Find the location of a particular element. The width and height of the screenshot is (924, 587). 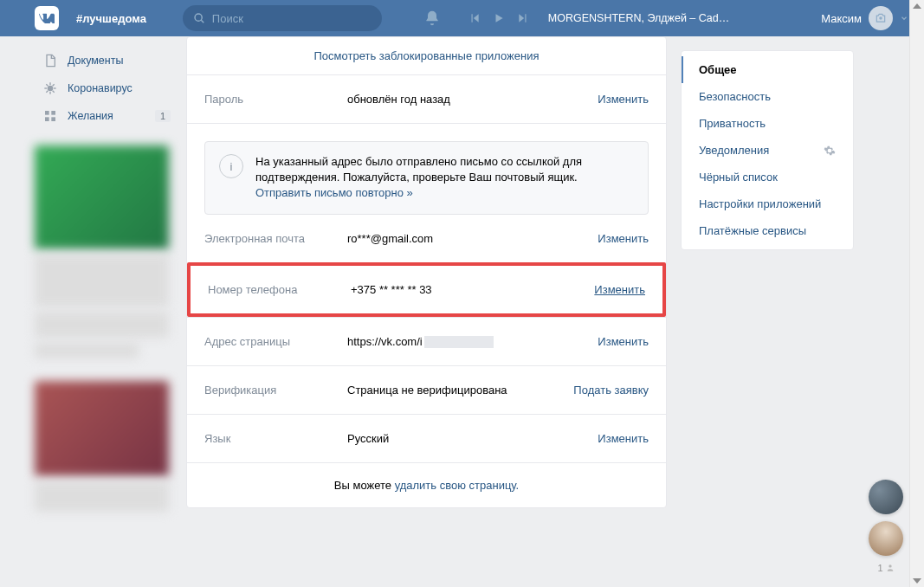

gear-icon is located at coordinates (830, 151).